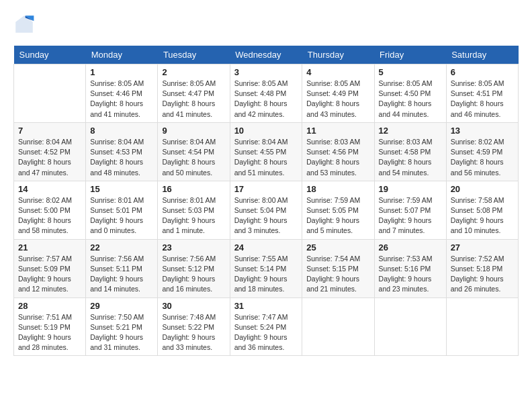  What do you see at coordinates (338, 157) in the screenshot?
I see `day-info: Sunrise: 8:03 AMSunset: 4:56 PMDaylight:…` at bounding box center [338, 157].